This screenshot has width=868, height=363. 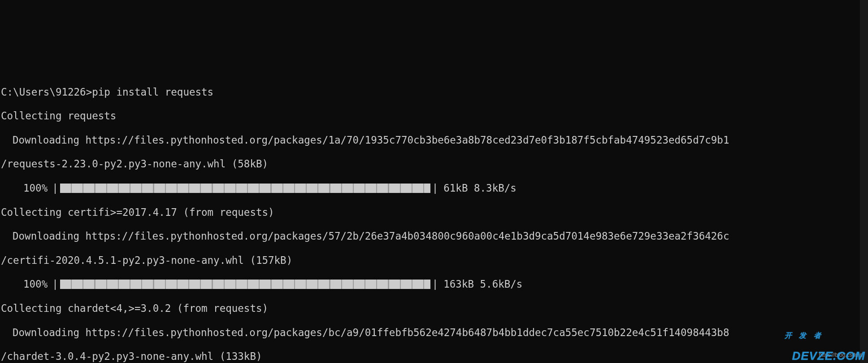 I want to click on download-line-cont: /chardet-3.0.4-py2.py3-none-any.whl (133…, so click(x=434, y=356).